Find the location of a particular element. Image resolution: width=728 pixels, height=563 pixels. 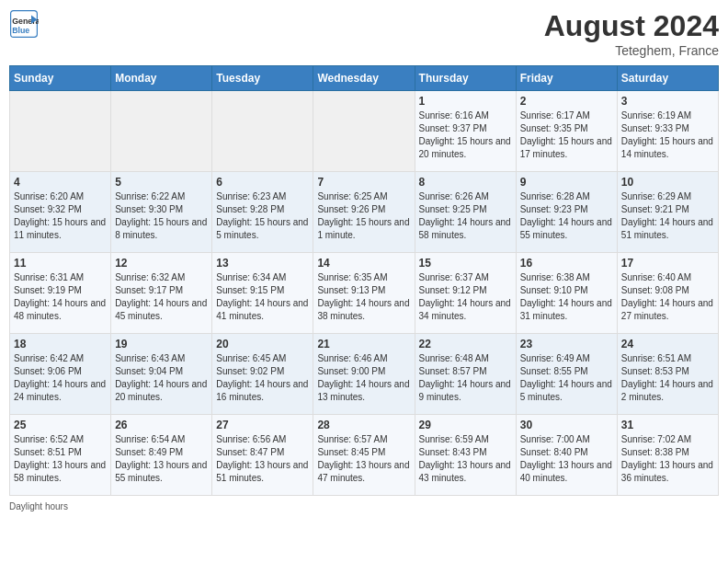

calendar-cell: 29Sunrise: 6:59 AMSunset: 8:43 PMDayligh… is located at coordinates (465, 455).